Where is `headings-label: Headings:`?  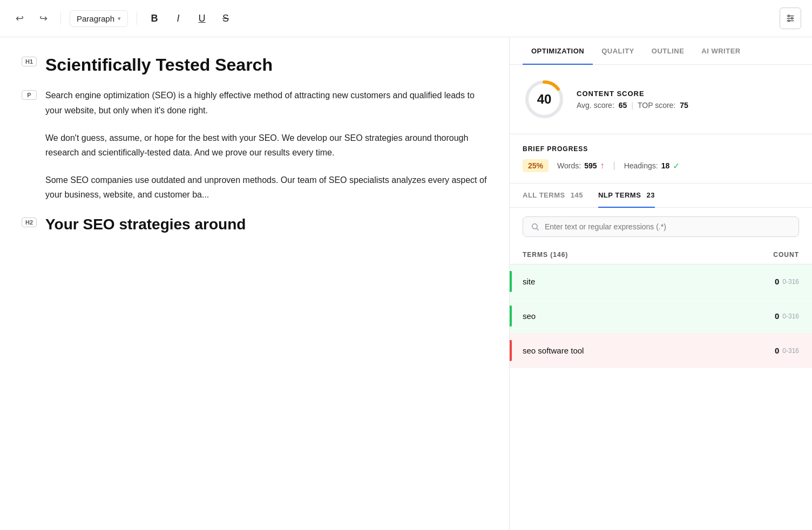
headings-label: Headings: is located at coordinates (641, 166).